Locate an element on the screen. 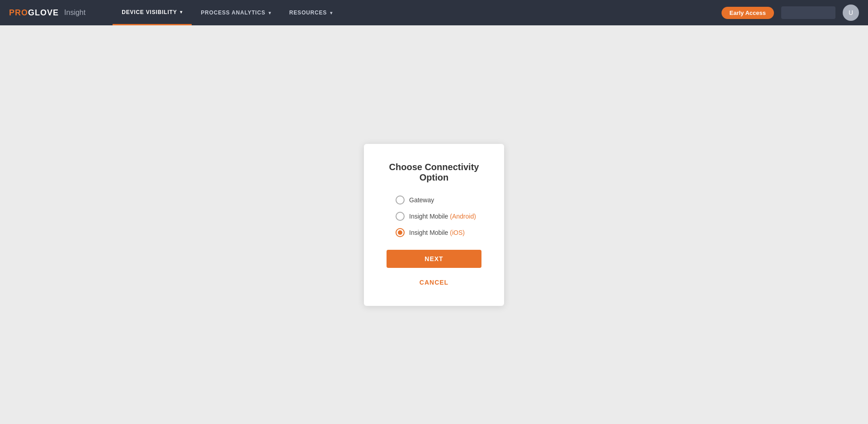 Image resolution: width=868 pixels, height=424 pixels. avatar-initial: U is located at coordinates (851, 13).